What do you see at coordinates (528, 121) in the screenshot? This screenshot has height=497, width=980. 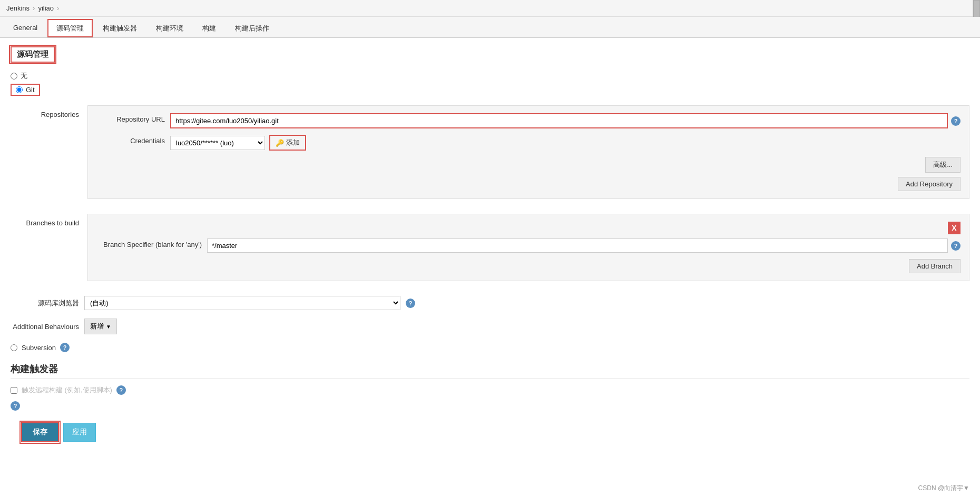 I see `repo-url-row: Repository URL https://gitee.com/luo2050…` at bounding box center [528, 121].